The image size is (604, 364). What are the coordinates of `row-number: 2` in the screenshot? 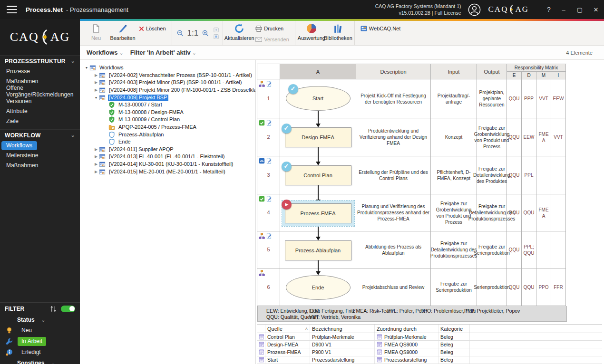 It's located at (268, 137).